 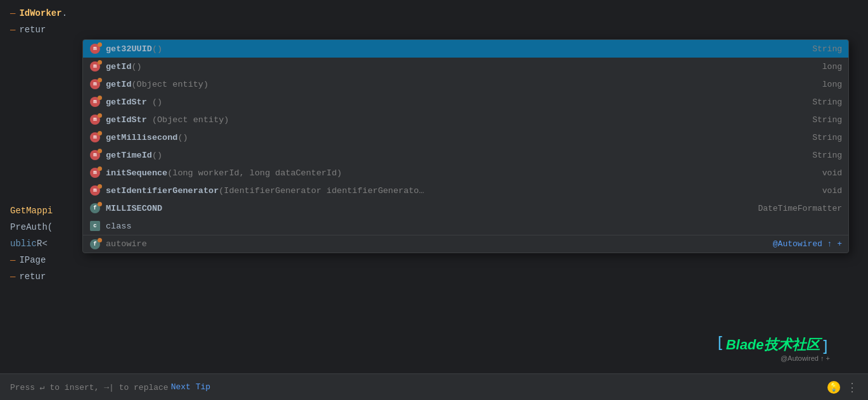 I want to click on code-line-1: — IdWorker., so click(x=434, y=13).